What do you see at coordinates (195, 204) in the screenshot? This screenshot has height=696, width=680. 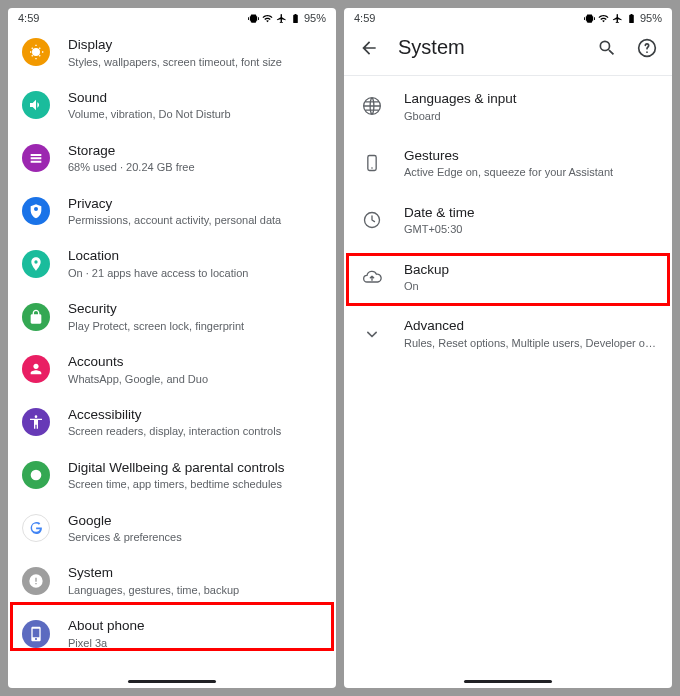 I see `item-label: Privacy` at bounding box center [195, 204].